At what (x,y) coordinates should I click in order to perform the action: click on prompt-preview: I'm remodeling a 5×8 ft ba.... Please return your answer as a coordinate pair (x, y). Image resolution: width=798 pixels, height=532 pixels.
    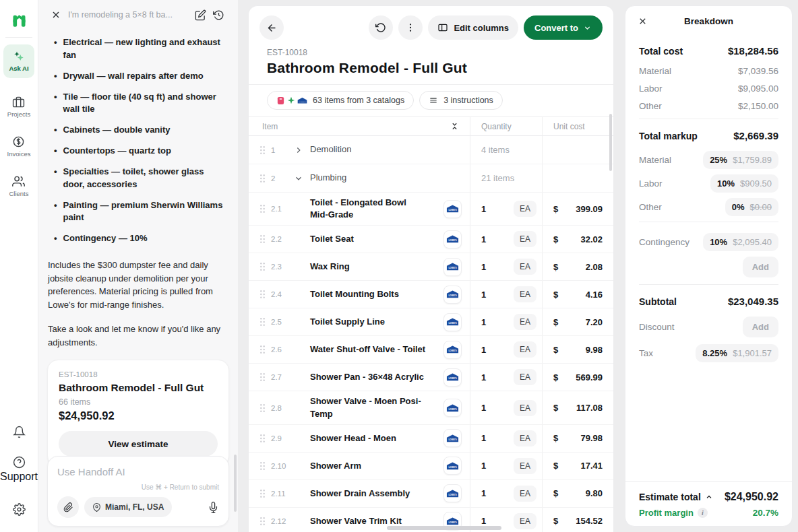
    Looking at the image, I should click on (128, 15).